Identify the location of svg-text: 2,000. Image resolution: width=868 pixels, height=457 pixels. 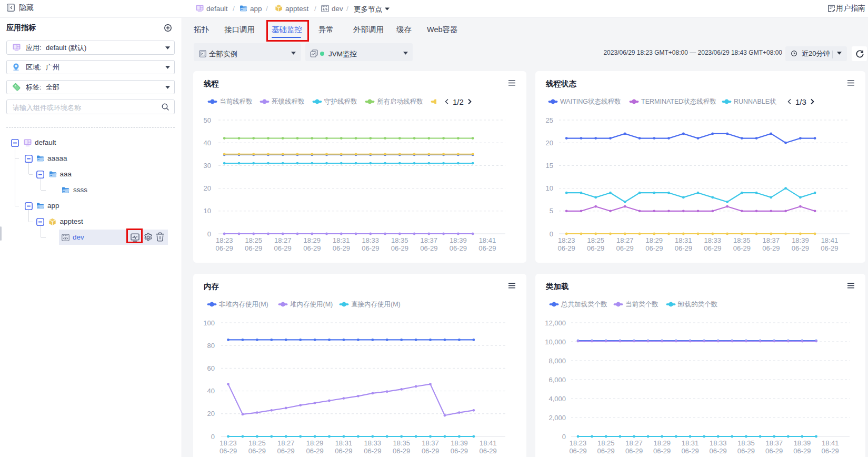
(557, 418).